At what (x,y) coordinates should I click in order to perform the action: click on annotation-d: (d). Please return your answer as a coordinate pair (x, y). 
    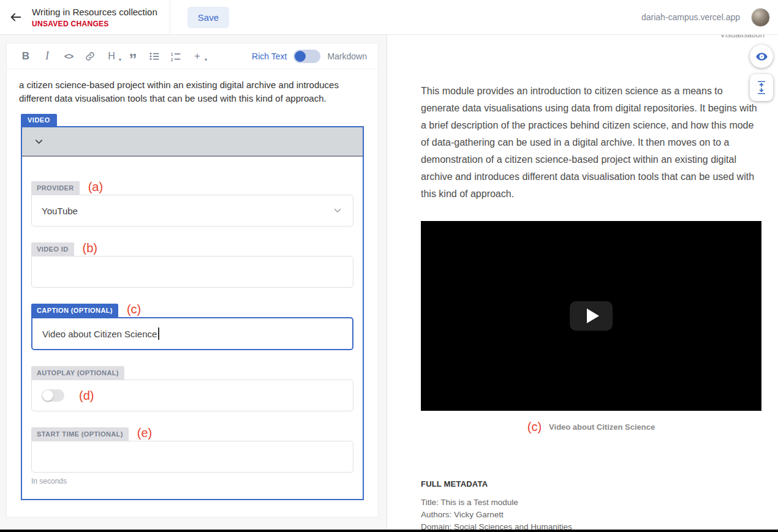
    Looking at the image, I should click on (86, 395).